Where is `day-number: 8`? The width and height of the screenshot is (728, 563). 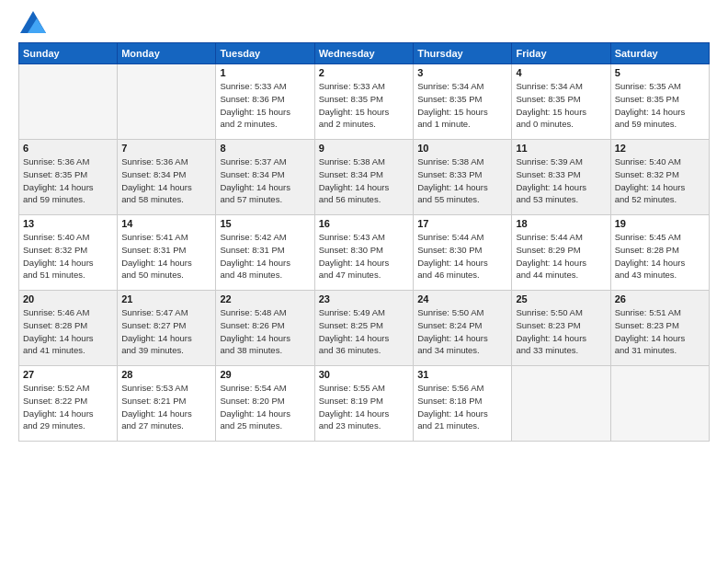 day-number: 8 is located at coordinates (265, 148).